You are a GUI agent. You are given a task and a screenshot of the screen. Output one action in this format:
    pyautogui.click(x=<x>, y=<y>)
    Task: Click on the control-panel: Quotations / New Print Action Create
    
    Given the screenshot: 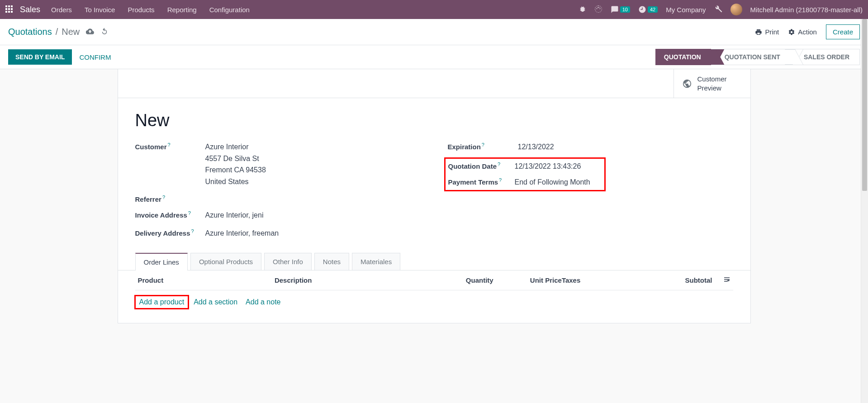 What is the action you would take?
    pyautogui.click(x=434, y=32)
    